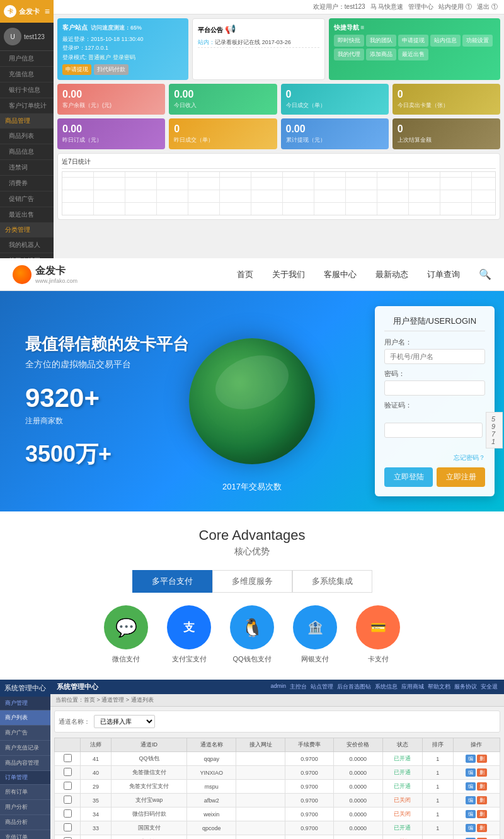 The width and height of the screenshot is (504, 839). Describe the element at coordinates (26, 74) in the screenshot. I see `sidebar-item-recharge: 充值信息` at that location.